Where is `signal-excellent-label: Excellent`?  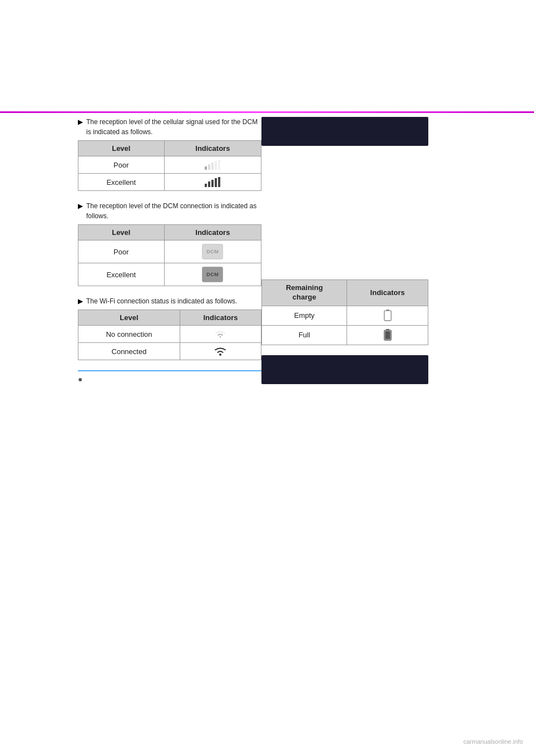
signal-excellent-label: Excellent is located at coordinates (121, 183).